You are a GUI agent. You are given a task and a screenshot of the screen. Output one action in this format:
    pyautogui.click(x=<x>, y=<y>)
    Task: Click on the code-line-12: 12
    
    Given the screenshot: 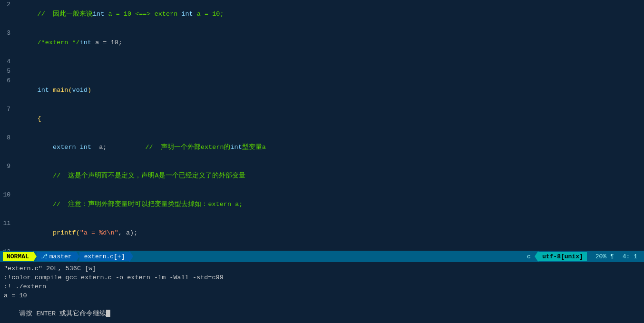 What is the action you would take?
    pyautogui.click(x=322, y=249)
    